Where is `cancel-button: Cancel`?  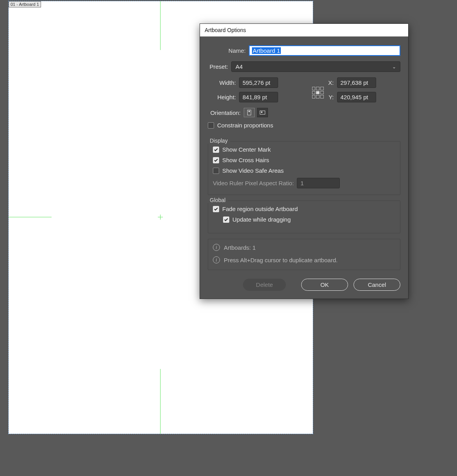
cancel-button: Cancel is located at coordinates (377, 285).